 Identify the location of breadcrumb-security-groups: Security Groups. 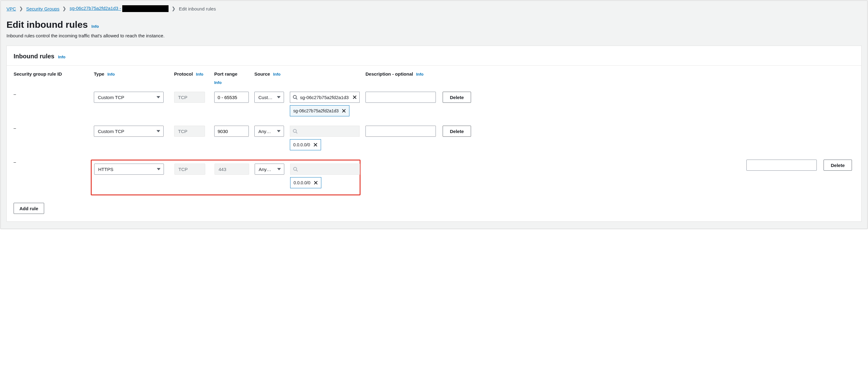
(43, 9).